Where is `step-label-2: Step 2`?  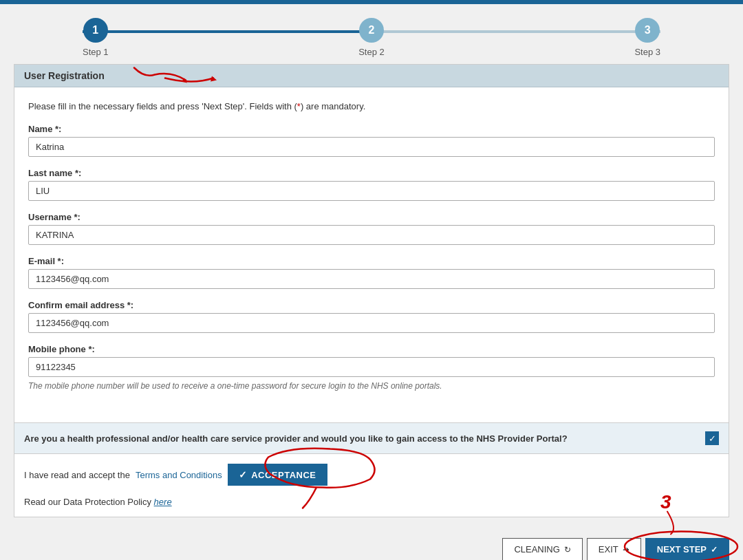 step-label-2: Step 2 is located at coordinates (372, 52).